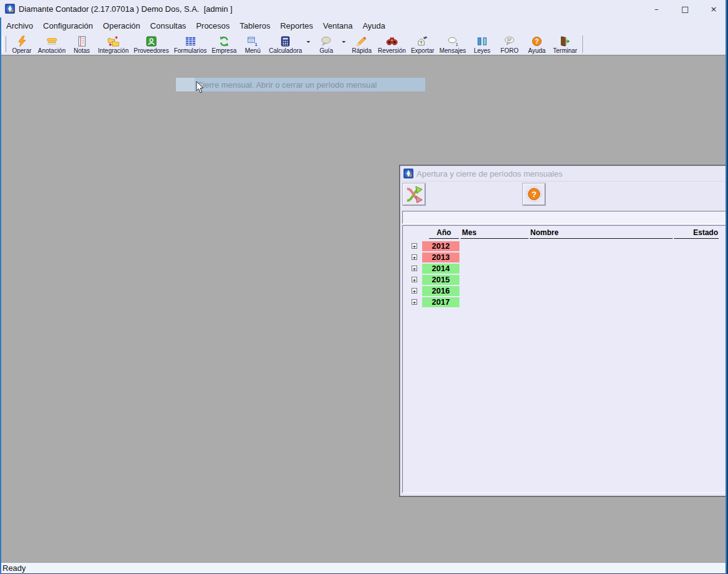 The height and width of the screenshot is (574, 728). Describe the element at coordinates (326, 51) in the screenshot. I see `toolbar-button-label: Guía` at that location.